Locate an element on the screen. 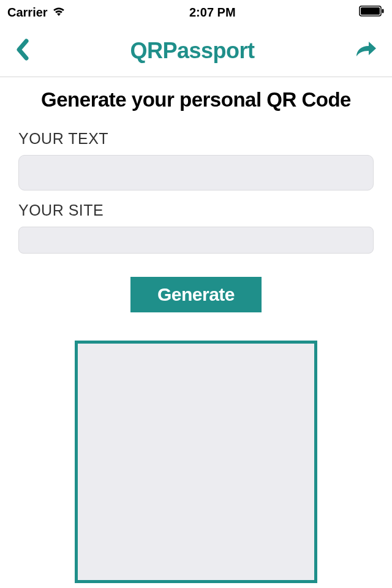 The height and width of the screenshot is (588, 392). status-bar: Carrier 2:07 PM is located at coordinates (196, 12).